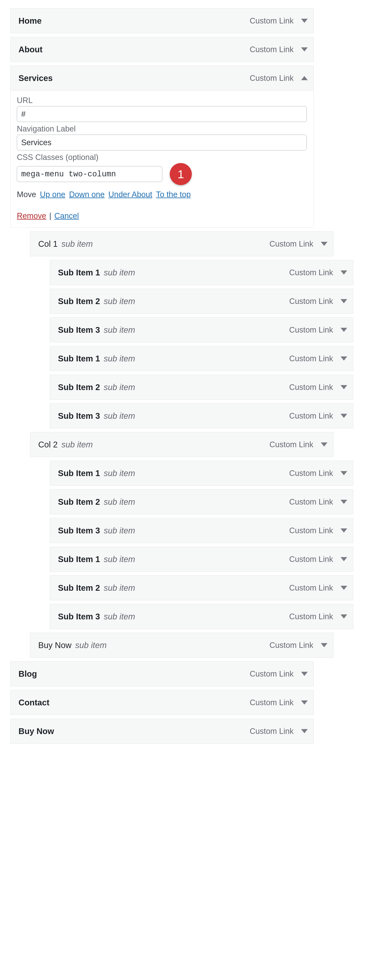 Image resolution: width=374 pixels, height=980 pixels. Describe the element at coordinates (162, 674) in the screenshot. I see `menu-item-bar: BlogCustom Link` at that location.